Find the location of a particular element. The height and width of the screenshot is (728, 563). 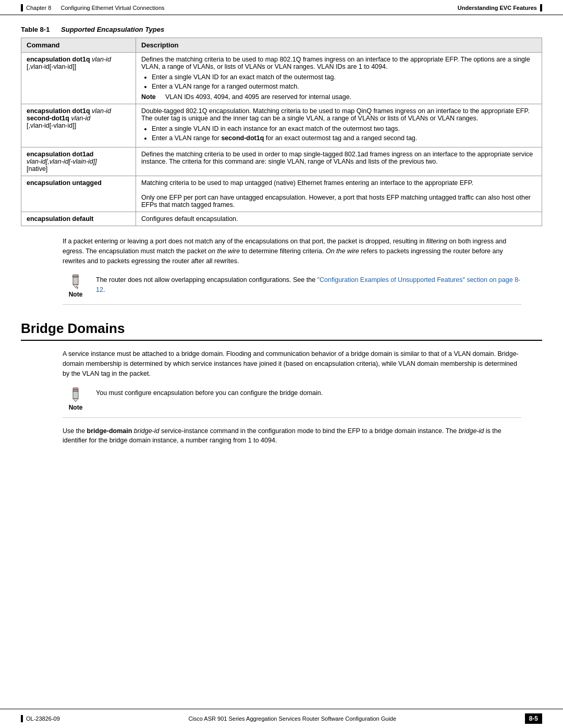

pencil-icon is located at coordinates (76, 281).